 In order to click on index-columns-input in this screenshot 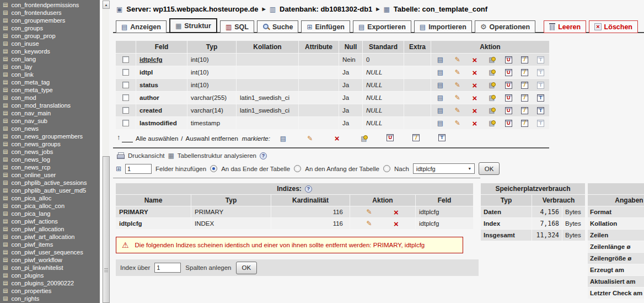, I will do `click(168, 268)`.